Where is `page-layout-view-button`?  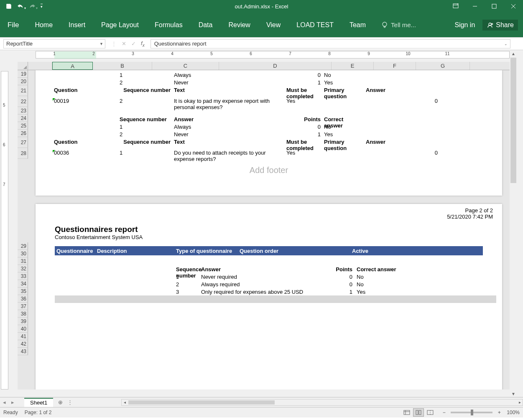
page-layout-view-button is located at coordinates (418, 412).